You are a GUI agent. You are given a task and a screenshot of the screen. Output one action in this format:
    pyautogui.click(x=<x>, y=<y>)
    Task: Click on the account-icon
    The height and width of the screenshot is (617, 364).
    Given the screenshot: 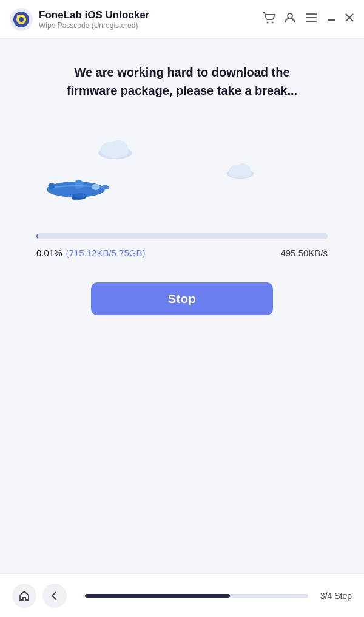 What is the action you would take?
    pyautogui.click(x=290, y=19)
    